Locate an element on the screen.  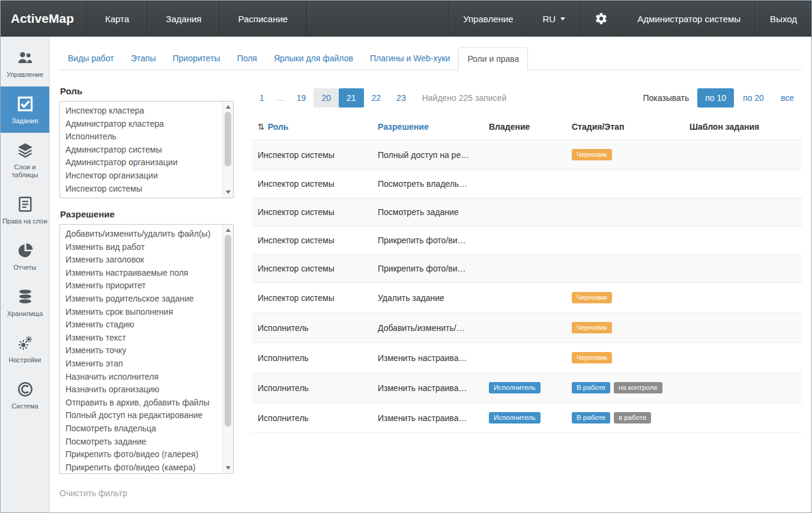
permission-option: Прикрепить фото/видео (камера) is located at coordinates (143, 467).